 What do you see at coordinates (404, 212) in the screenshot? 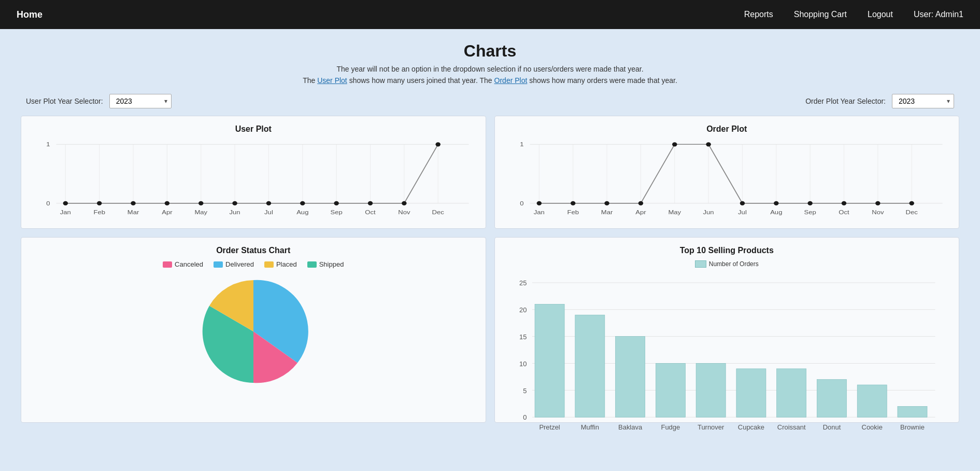
I see `svg-text: Nov` at bounding box center [404, 212].